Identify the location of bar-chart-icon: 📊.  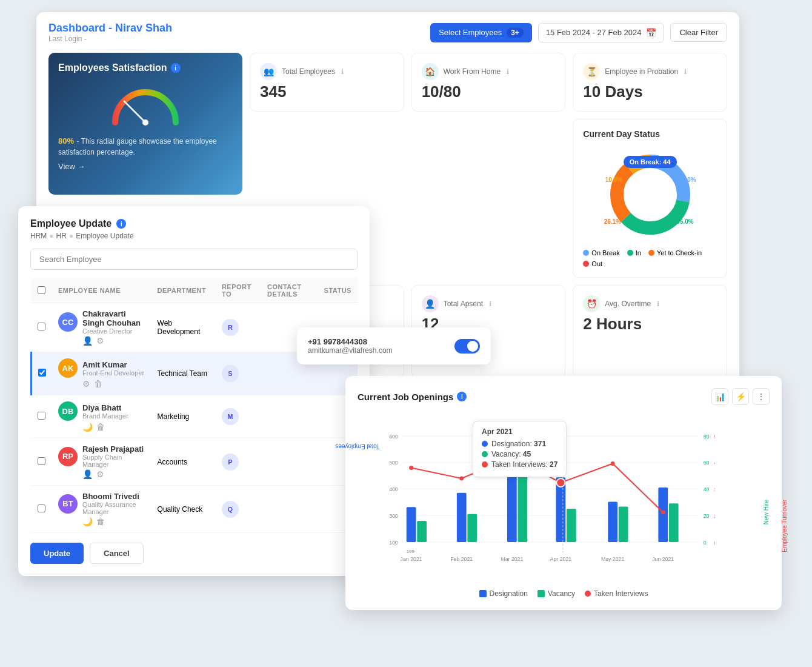
(720, 397).